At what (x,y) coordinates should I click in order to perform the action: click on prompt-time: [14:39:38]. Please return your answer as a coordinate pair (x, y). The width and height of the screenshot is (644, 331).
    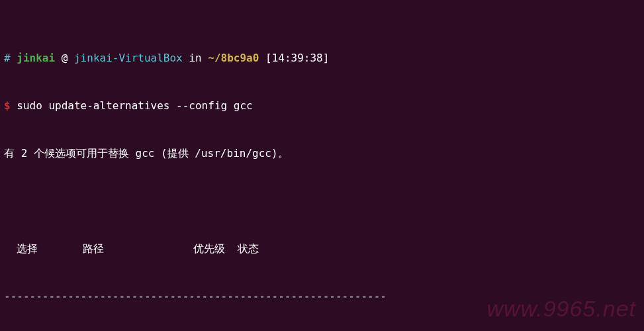
    Looking at the image, I should click on (297, 58).